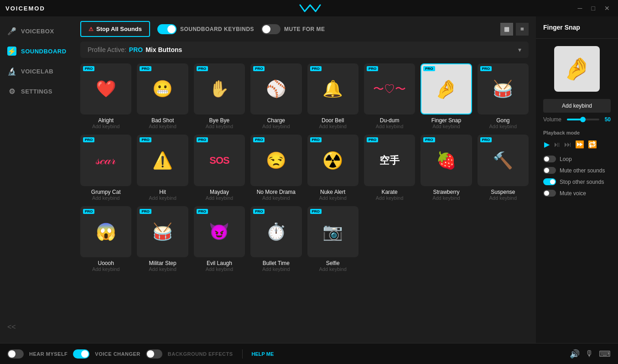  Describe the element at coordinates (276, 232) in the screenshot. I see `sound-thumb-bullet-time: PRO ⏱️` at that location.